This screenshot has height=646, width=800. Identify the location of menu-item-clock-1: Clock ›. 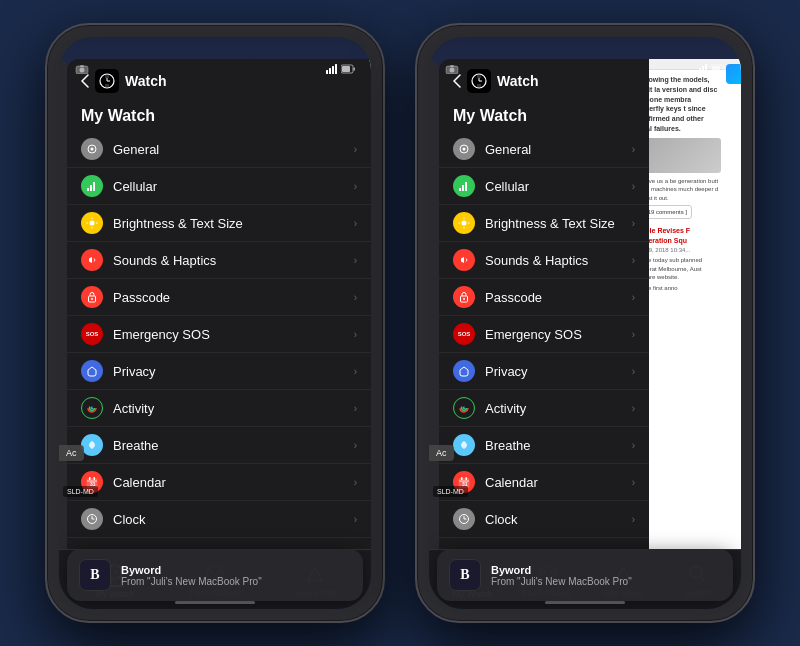
(219, 520).